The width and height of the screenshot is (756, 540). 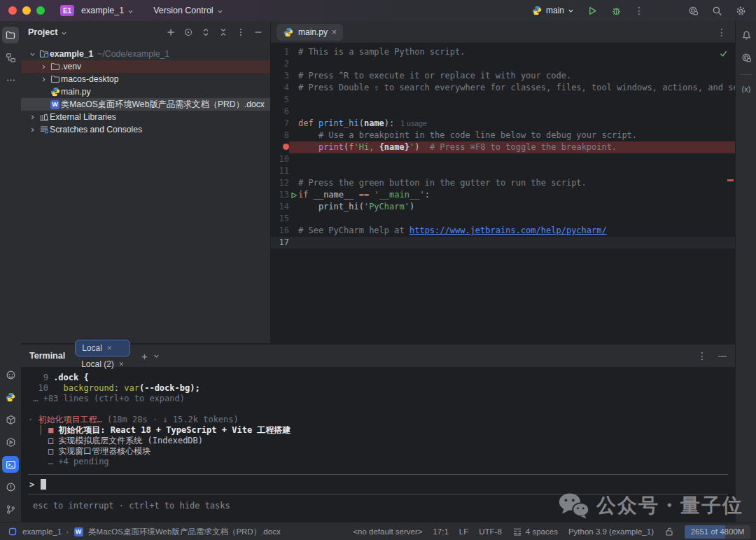 I want to click on breadcrumb-project: example_1, so click(x=42, y=532).